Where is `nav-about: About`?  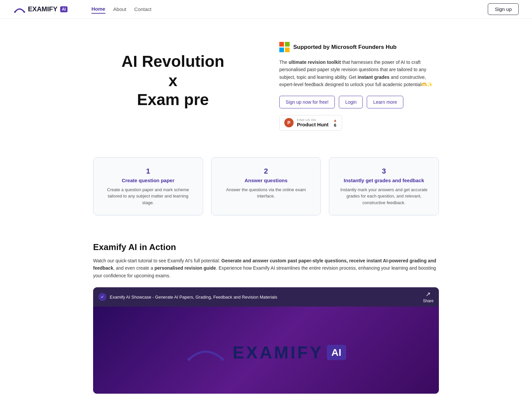 nav-about: About is located at coordinates (120, 9).